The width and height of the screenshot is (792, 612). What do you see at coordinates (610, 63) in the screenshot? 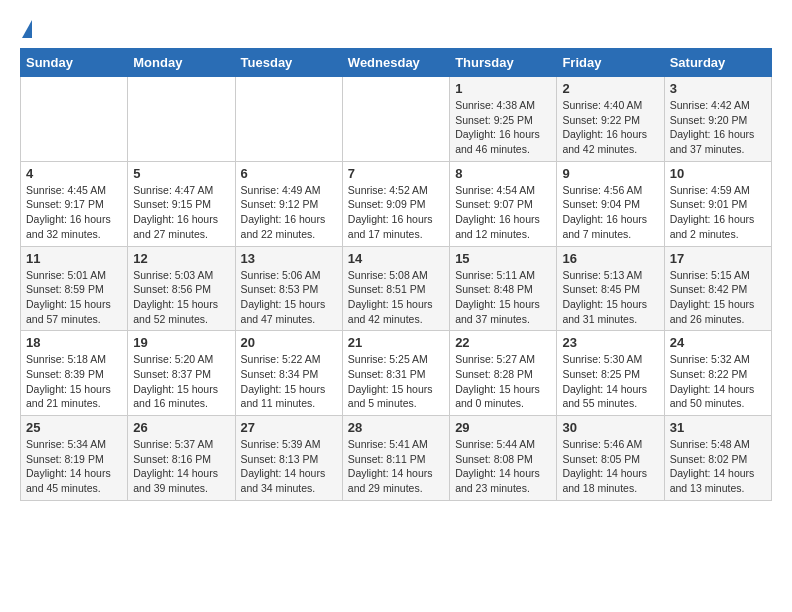
I see `weekday-header: Friday` at bounding box center [610, 63].